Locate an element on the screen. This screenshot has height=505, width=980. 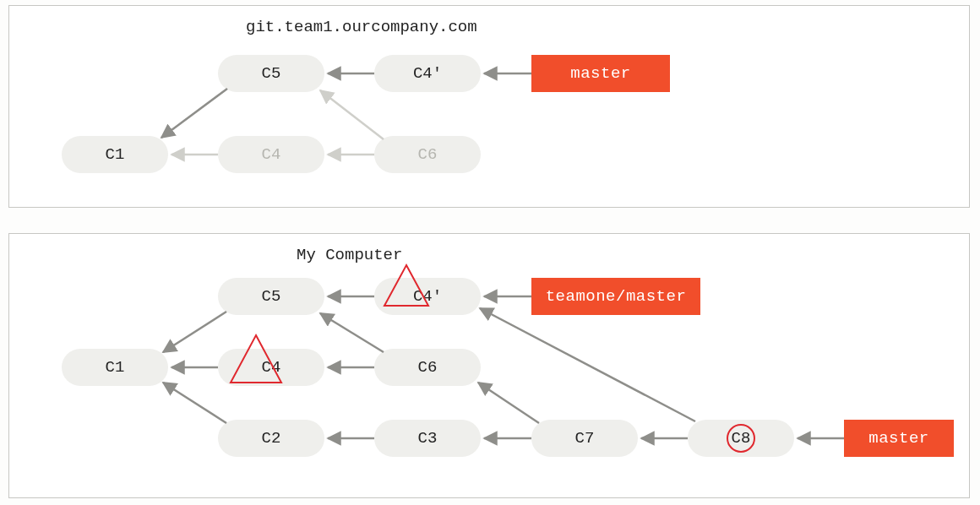
local-node-c4p: C4' is located at coordinates (427, 296).